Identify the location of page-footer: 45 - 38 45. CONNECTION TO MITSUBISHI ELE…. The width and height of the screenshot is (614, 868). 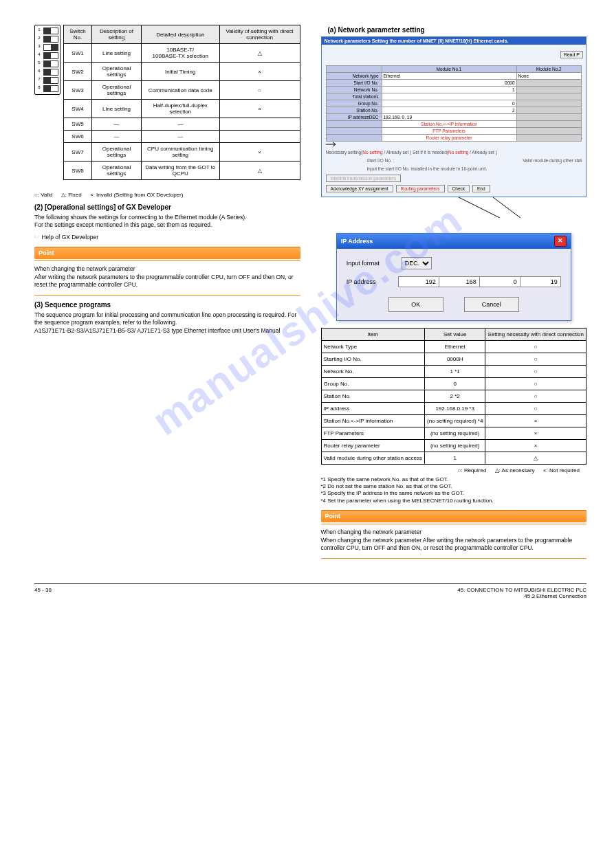
(311, 591).